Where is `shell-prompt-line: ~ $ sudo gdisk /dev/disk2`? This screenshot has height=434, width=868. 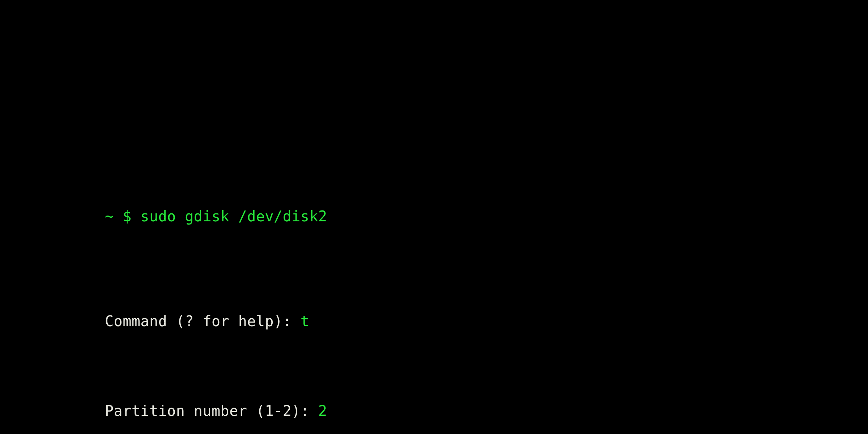 shell-prompt-line: ~ $ sudo gdisk /dev/disk2 is located at coordinates (486, 216).